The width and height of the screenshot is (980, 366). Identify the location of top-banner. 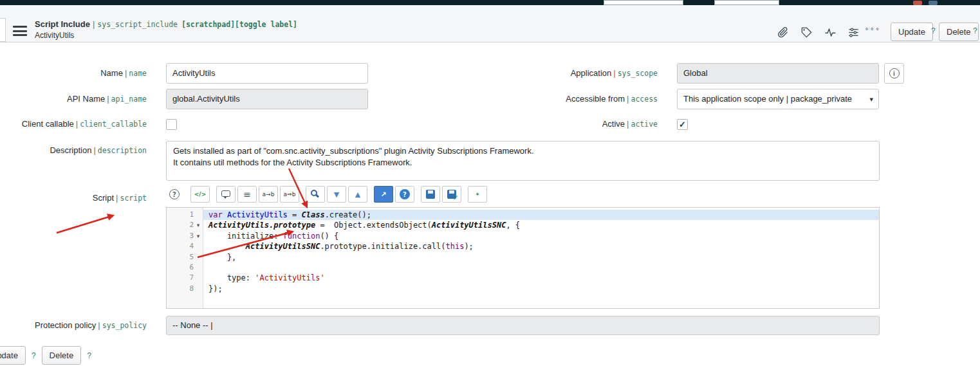
(490, 3).